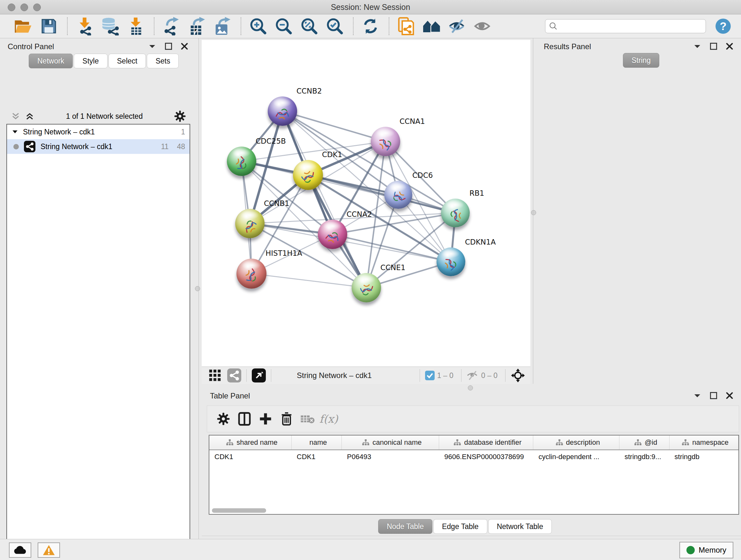 The width and height of the screenshot is (741, 560). What do you see at coordinates (398, 195) in the screenshot?
I see `node-cdc6` at bounding box center [398, 195].